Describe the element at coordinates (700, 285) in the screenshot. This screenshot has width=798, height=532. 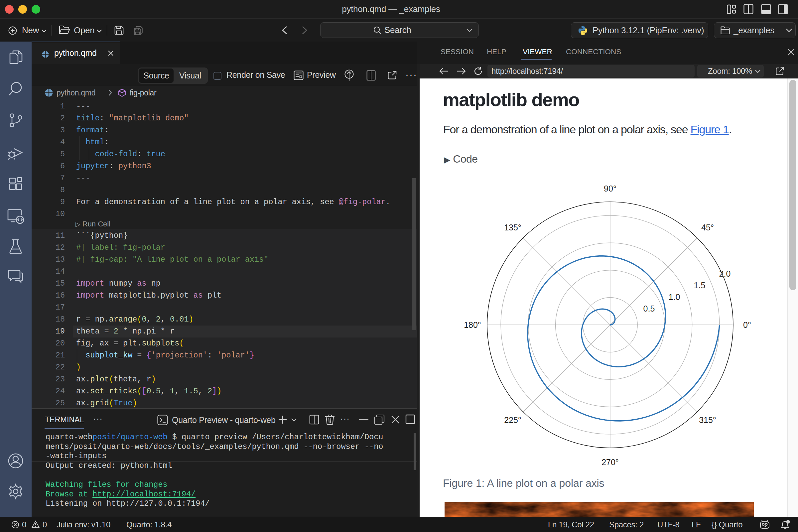
I see `svg-text: 1.5` at that location.